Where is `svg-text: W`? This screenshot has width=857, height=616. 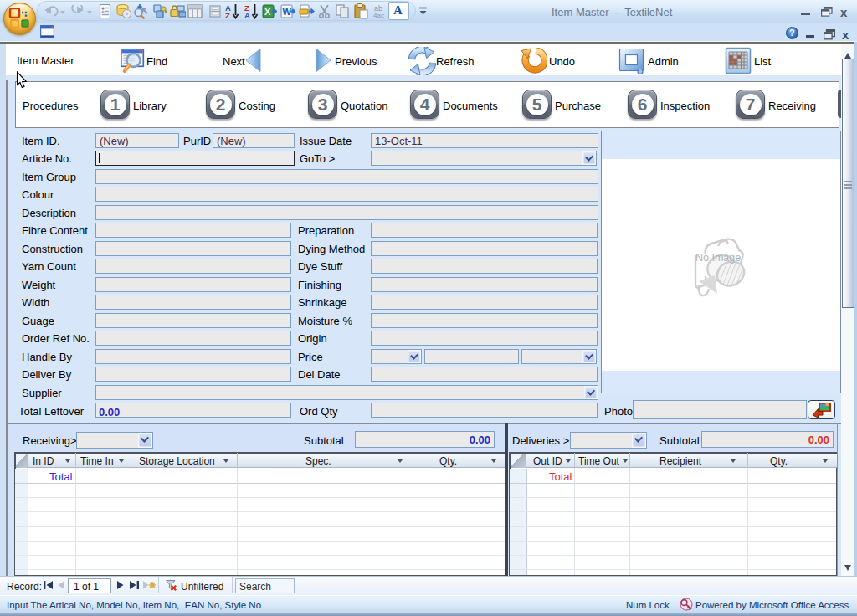
svg-text: W is located at coordinates (288, 12).